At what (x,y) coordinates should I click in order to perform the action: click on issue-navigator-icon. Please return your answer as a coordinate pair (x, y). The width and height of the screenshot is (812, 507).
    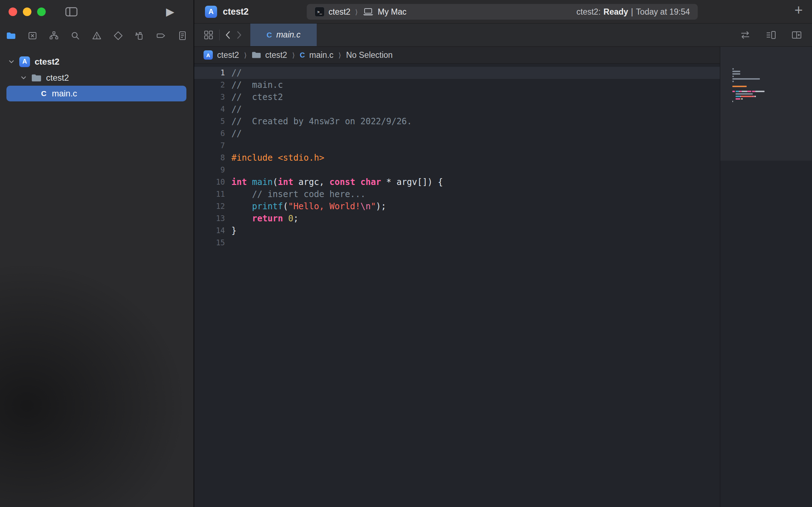
    Looking at the image, I should click on (97, 36).